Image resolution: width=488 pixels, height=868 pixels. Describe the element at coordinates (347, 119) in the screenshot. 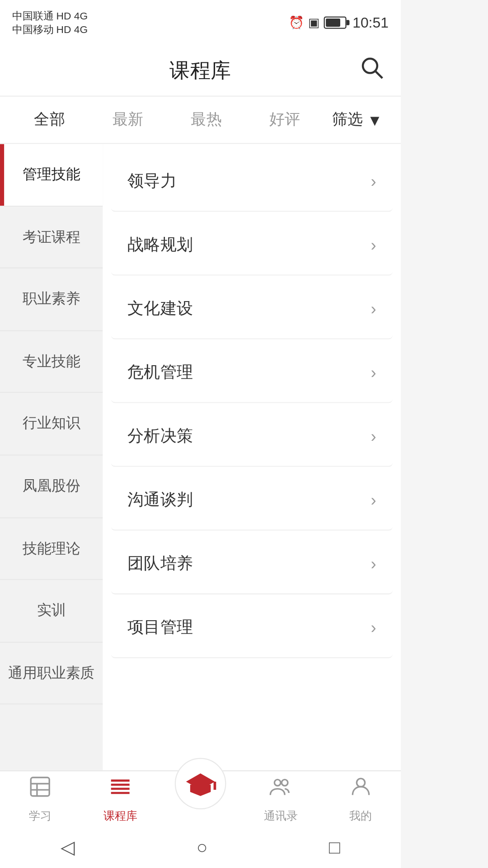

I see `filter-label: 筛选` at that location.